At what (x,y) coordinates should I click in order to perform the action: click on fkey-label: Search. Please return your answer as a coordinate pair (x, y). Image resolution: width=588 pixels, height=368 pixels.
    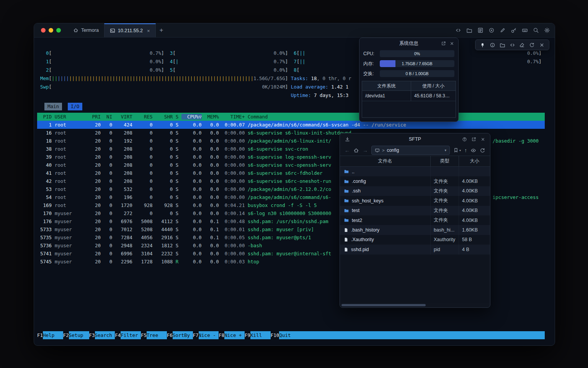
    Looking at the image, I should click on (105, 335).